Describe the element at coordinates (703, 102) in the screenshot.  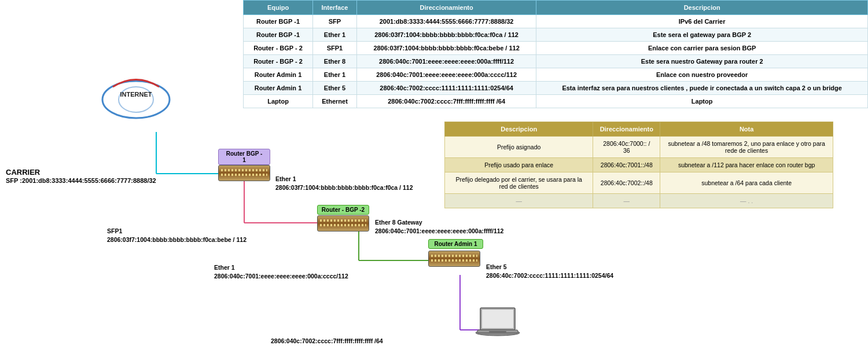
I see `cell-descripcion: Laptop` at that location.